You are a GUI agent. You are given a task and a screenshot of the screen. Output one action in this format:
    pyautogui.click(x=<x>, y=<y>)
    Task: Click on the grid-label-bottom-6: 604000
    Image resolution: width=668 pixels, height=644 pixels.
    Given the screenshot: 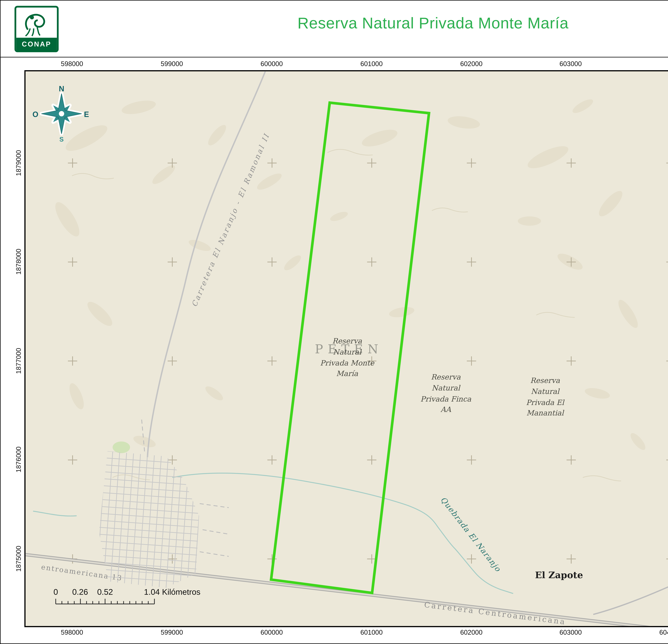 What is the action you would take?
    pyautogui.click(x=664, y=632)
    